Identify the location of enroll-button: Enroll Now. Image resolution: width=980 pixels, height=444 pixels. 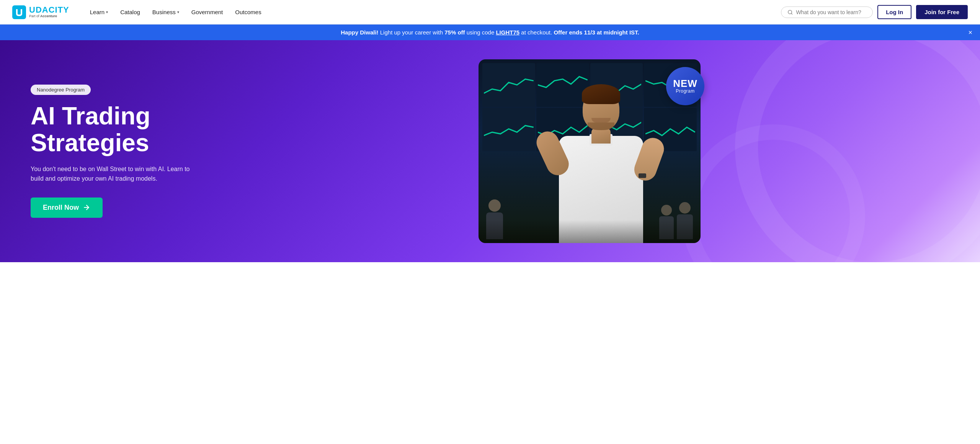
(67, 207).